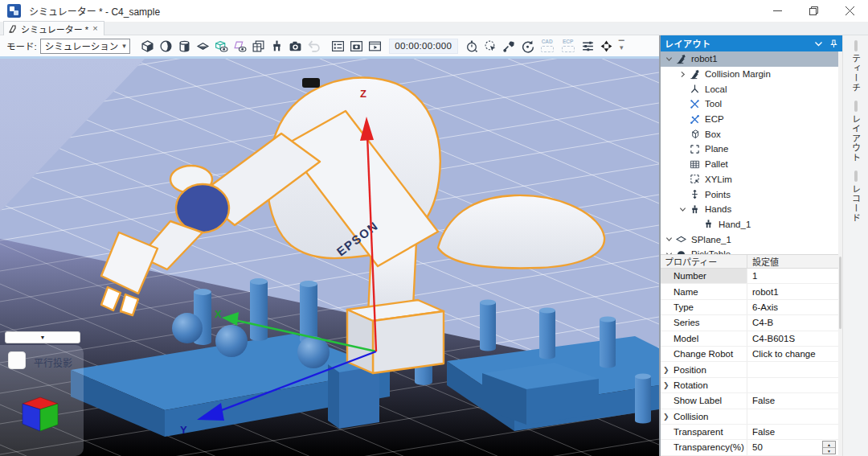 This screenshot has width=868, height=456. Describe the element at coordinates (606, 47) in the screenshot. I see `jog-pad-button` at that location.